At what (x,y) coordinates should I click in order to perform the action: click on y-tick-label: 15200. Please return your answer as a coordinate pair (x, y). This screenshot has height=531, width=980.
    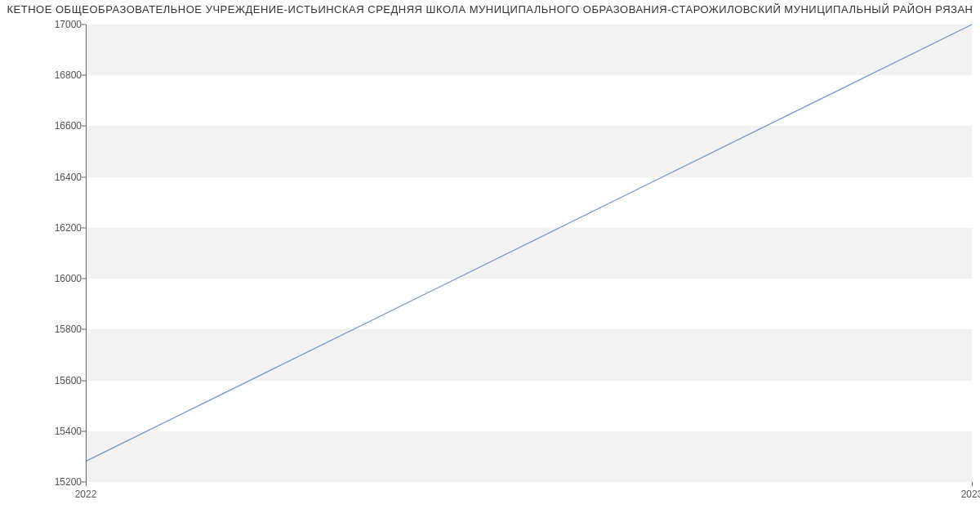
    Looking at the image, I should click on (57, 482).